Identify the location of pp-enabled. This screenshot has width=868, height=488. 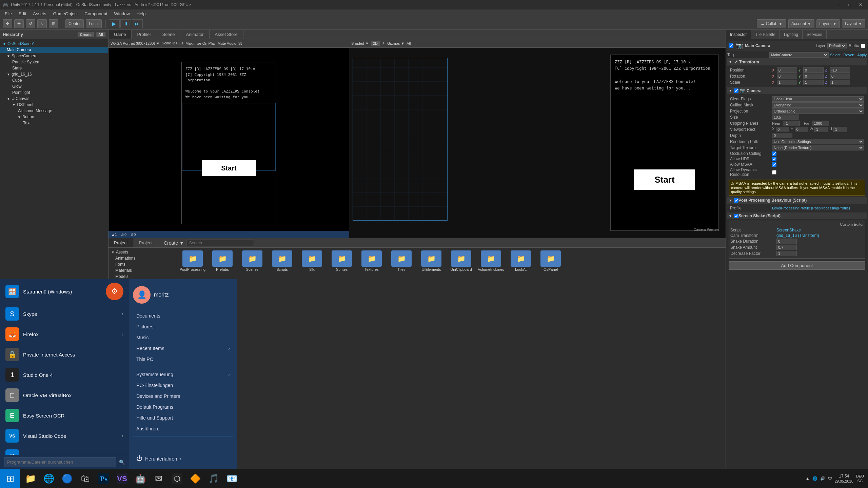
(736, 201).